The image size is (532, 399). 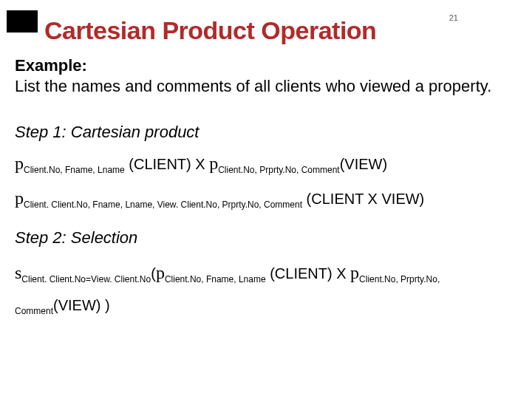 What do you see at coordinates (308, 273) in the screenshot?
I see `mid-text: (CLIENT) X` at bounding box center [308, 273].